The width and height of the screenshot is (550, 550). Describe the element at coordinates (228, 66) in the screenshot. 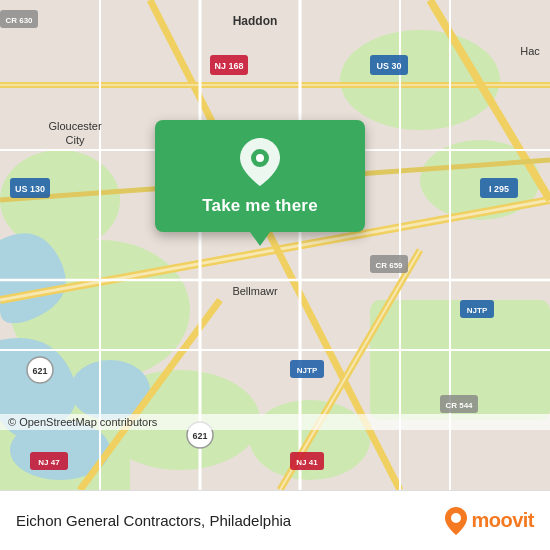

I see `svg-text: NJ 168` at that location.